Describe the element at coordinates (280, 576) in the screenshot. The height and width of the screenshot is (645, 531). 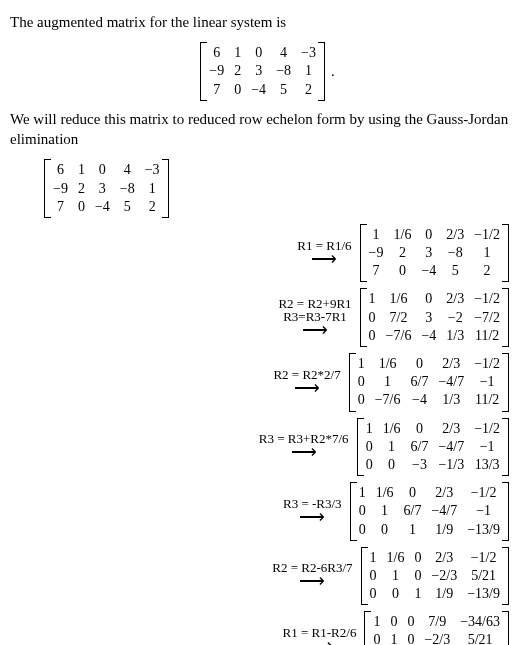
I see `reduction-step: R2 = R2-6R3/7⟶11/602/3−1/2010−2/35/21001…` at that location.